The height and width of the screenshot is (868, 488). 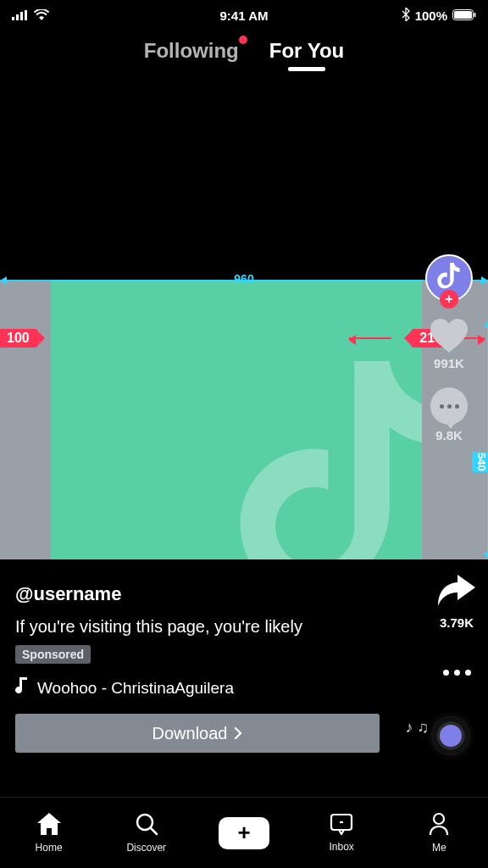 What do you see at coordinates (19, 338) in the screenshot?
I see `left-margin-tag: 100` at bounding box center [19, 338].